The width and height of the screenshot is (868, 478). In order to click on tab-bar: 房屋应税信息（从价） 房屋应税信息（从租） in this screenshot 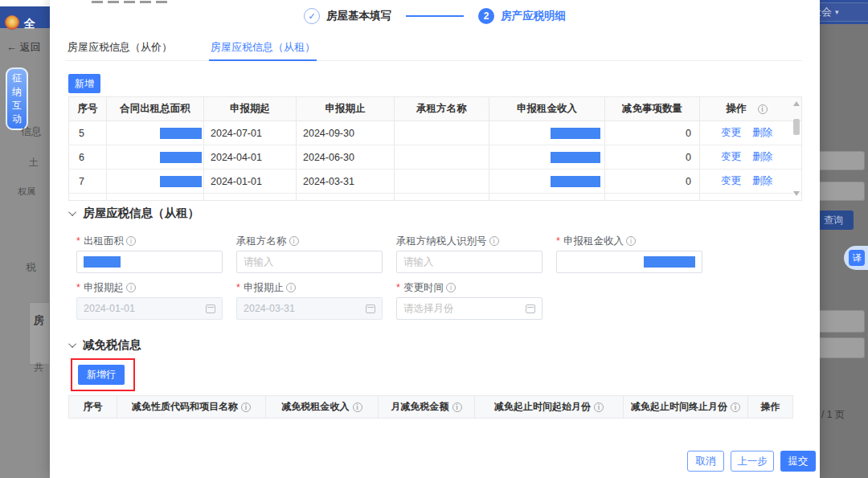, I will do `click(434, 49)`.